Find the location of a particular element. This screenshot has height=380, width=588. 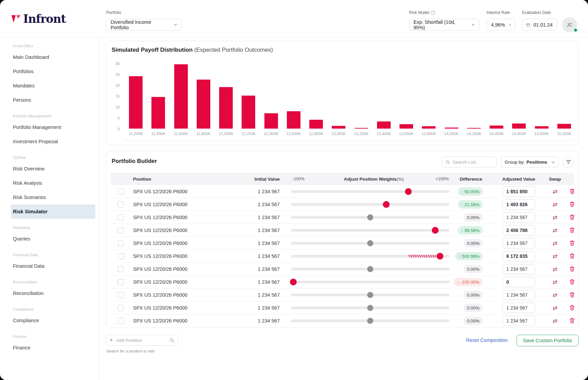

adjusted-value-input: 1 851 850 is located at coordinates (519, 192).